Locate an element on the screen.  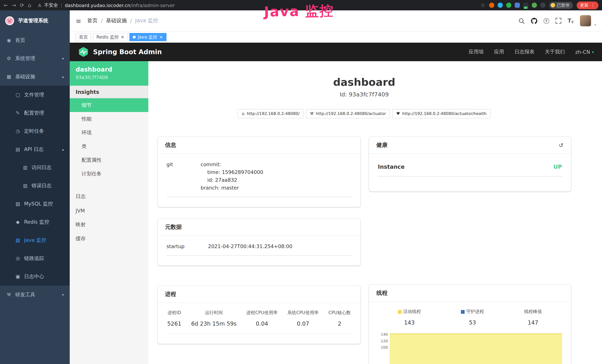
sidebar-item-java-monitor: ▨ Java 监控 is located at coordinates (35, 240).